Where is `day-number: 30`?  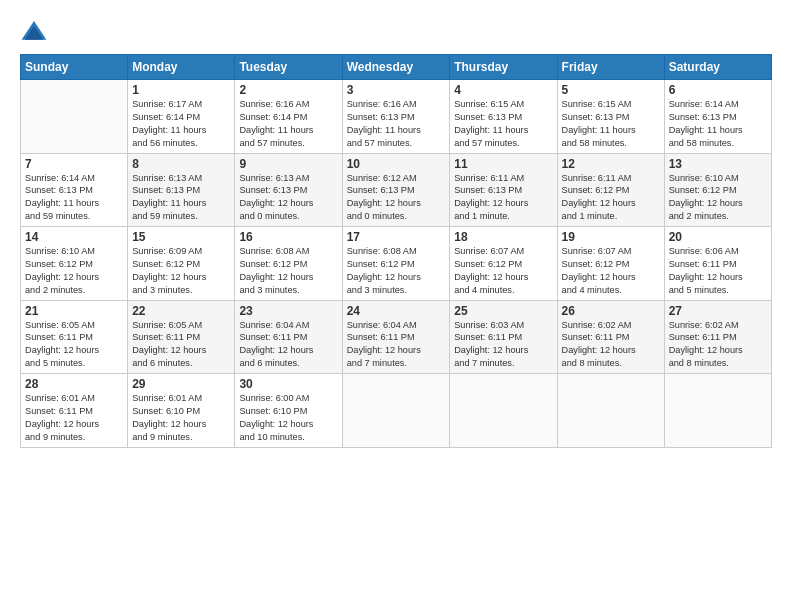 day-number: 30 is located at coordinates (288, 384).